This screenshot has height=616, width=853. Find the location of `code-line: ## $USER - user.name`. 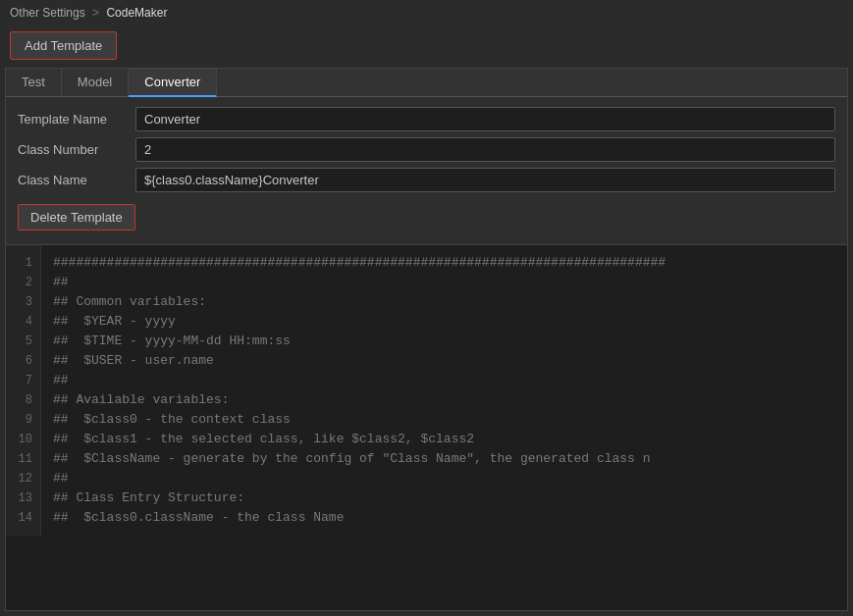

code-line: ## $USER - user.name is located at coordinates (444, 361).